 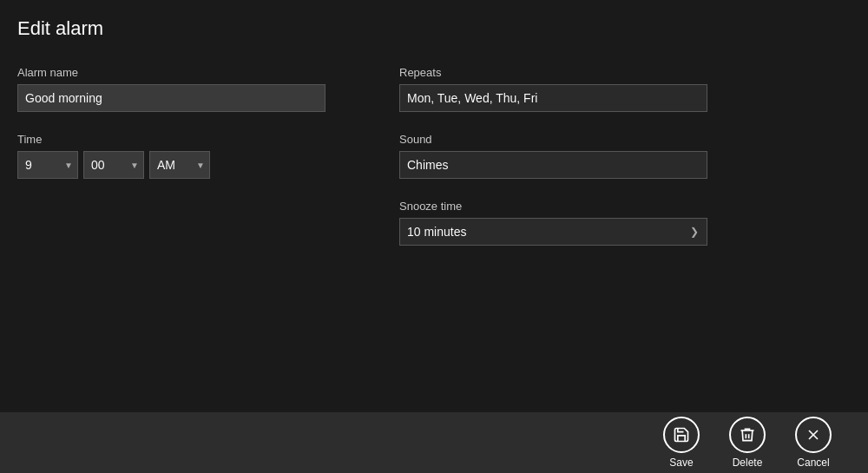 What do you see at coordinates (554, 165) in the screenshot?
I see `sound-input` at bounding box center [554, 165].